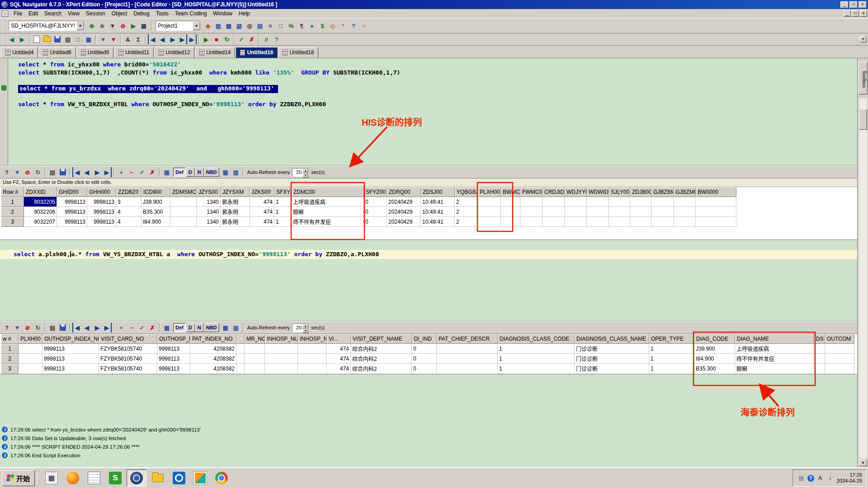  I want to click on filter-clear-icon: ▼, so click(113, 39).